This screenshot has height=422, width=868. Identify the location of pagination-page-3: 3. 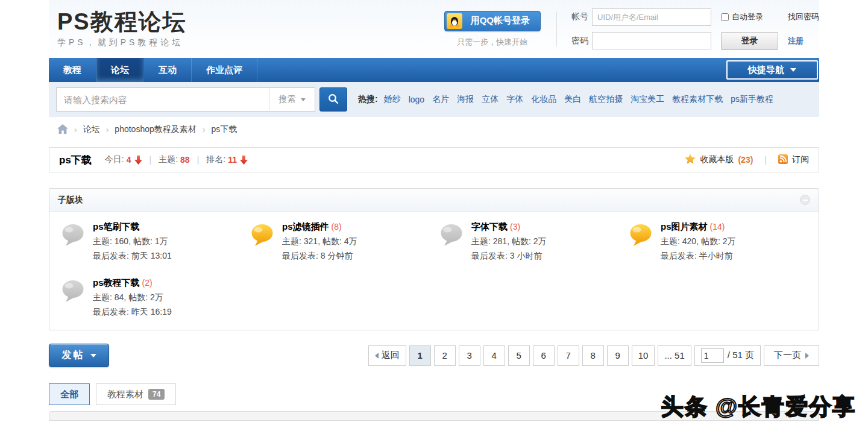
(470, 356).